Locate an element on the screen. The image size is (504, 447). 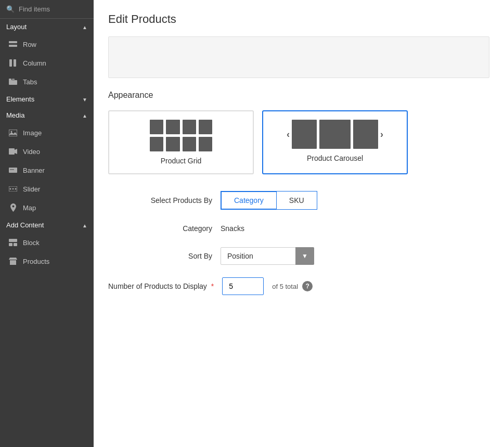
column-icon is located at coordinates (13, 63).